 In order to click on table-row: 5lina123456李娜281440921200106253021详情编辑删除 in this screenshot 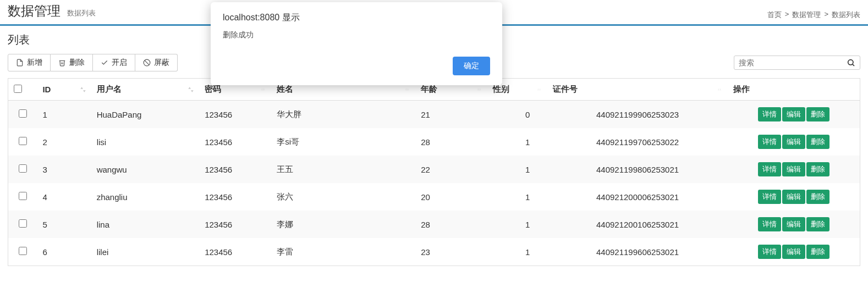, I will do `click(434, 224)`.